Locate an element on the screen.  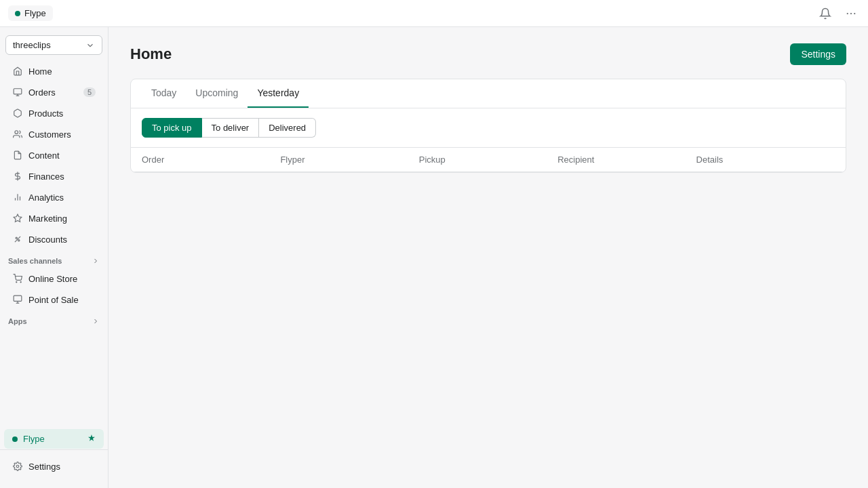
sidebar-item-flype-label: Flype is located at coordinates (34, 439).